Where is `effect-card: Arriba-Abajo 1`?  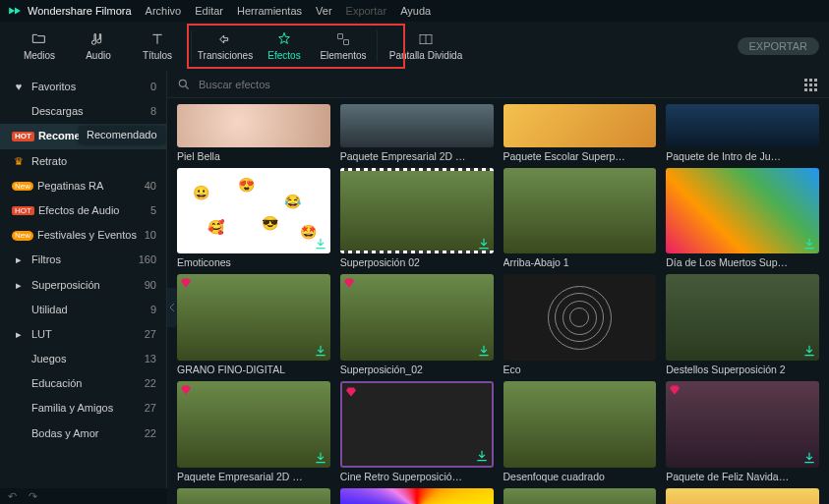
effect-card: Arriba-Abajo 1 is located at coordinates (580, 218).